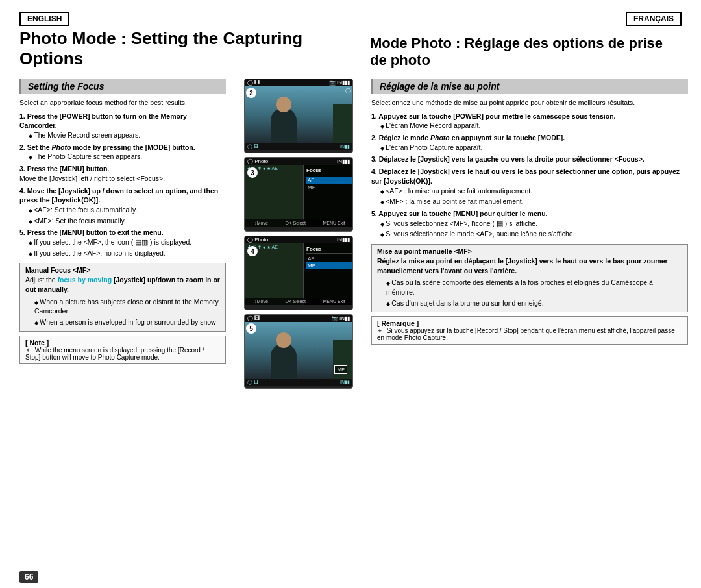 This screenshot has height=588, width=701. What do you see at coordinates (468, 138) in the screenshot?
I see `fr-step-2: 2. Réglez le mode Photo en appuyant sur …` at bounding box center [468, 138].